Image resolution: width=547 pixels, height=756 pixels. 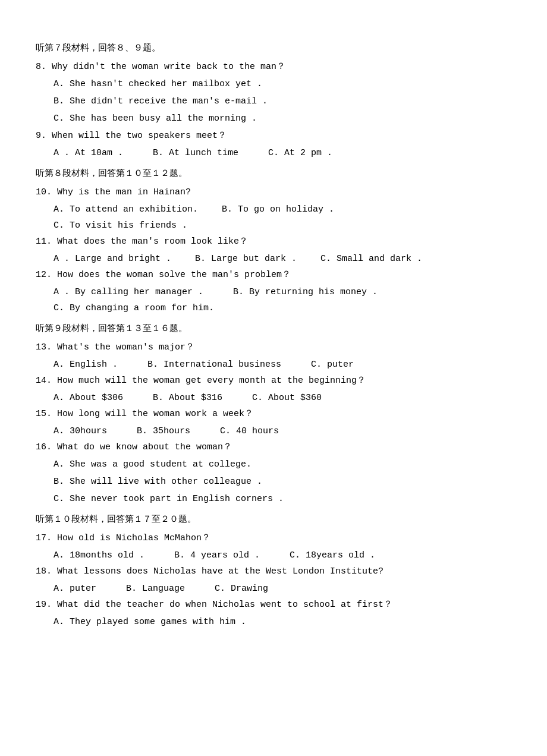 What do you see at coordinates (306, 292) in the screenshot?
I see `option-item: B. By returning his money .` at bounding box center [306, 292].